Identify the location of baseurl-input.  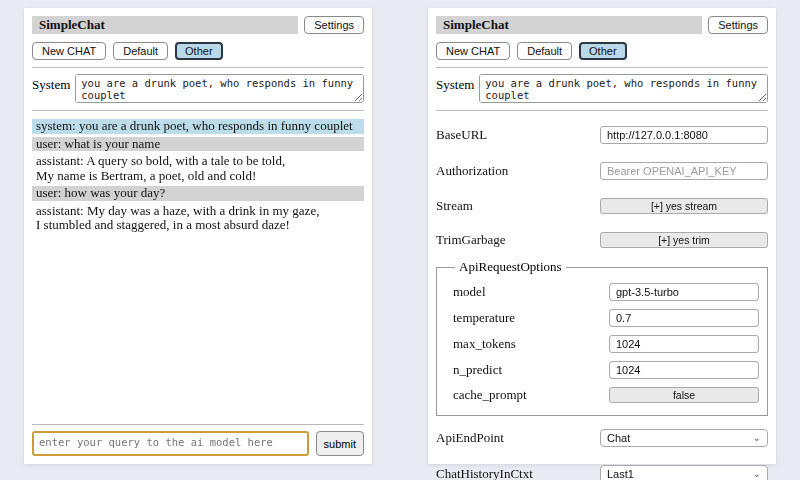
(684, 135).